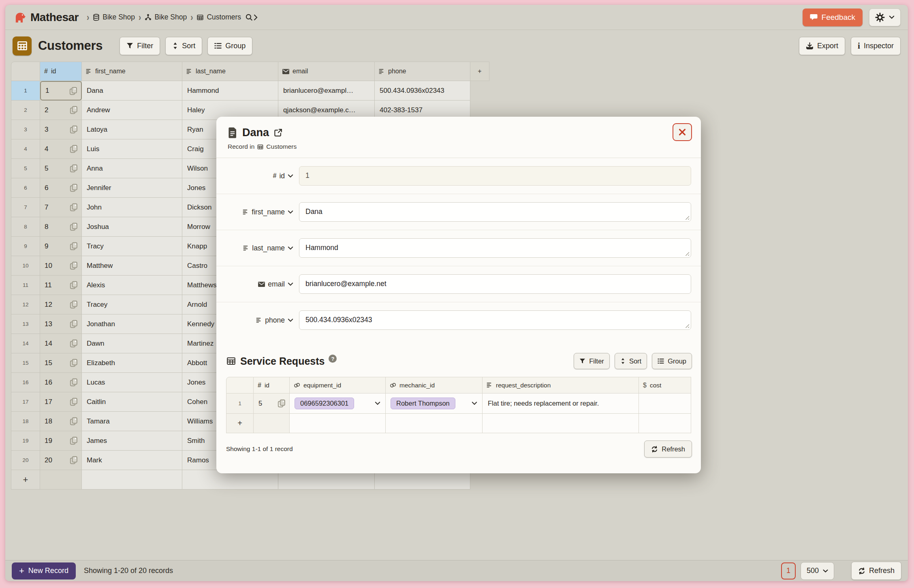 Image resolution: width=914 pixels, height=588 pixels. What do you see at coordinates (132, 324) in the screenshot?
I see `cell-first_name: Jonathan` at bounding box center [132, 324].